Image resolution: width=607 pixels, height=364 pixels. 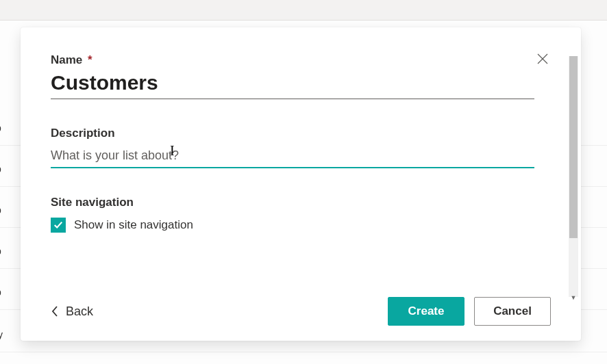 I want to click on description-label: Description, so click(x=301, y=133).